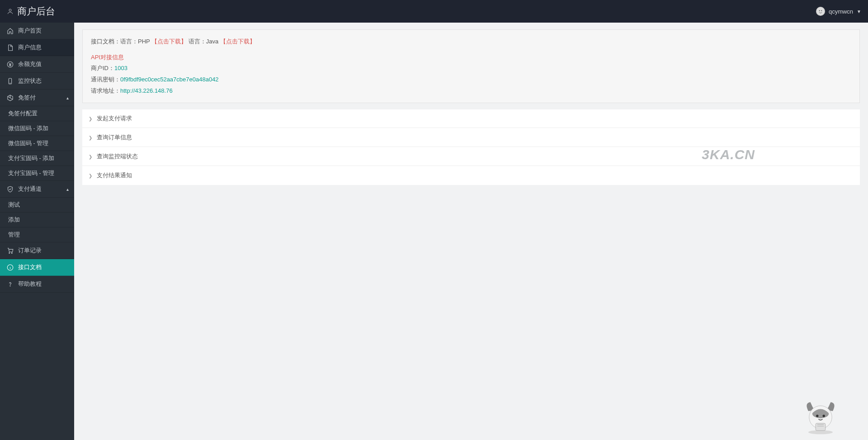 This screenshot has height=440, width=868. Describe the element at coordinates (118, 156) in the screenshot. I see `accordion-label: 查询监控端状态` at that location.